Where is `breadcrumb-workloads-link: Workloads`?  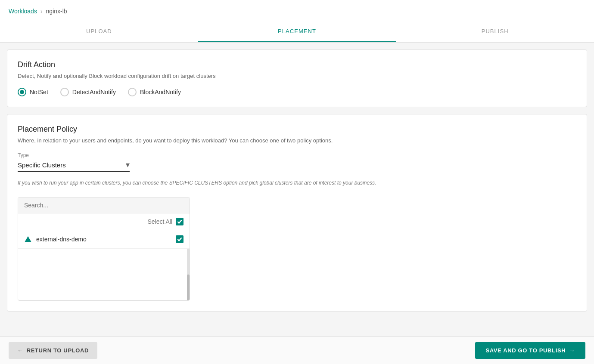 breadcrumb-workloads-link: Workloads is located at coordinates (23, 11).